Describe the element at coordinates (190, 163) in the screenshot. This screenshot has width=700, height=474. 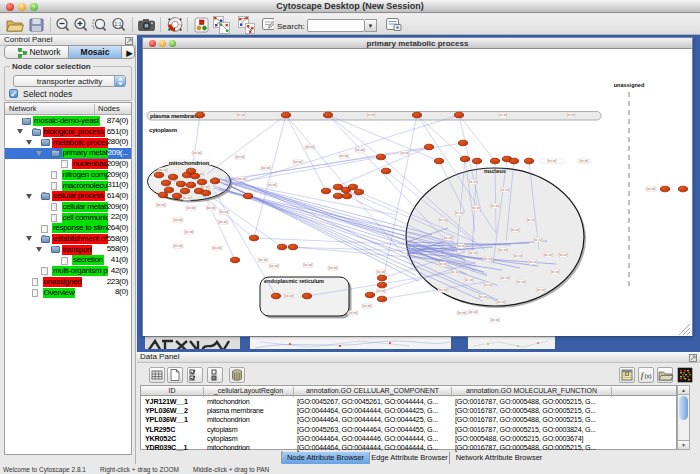
I see `svg-text: mitochondrion` at that location.